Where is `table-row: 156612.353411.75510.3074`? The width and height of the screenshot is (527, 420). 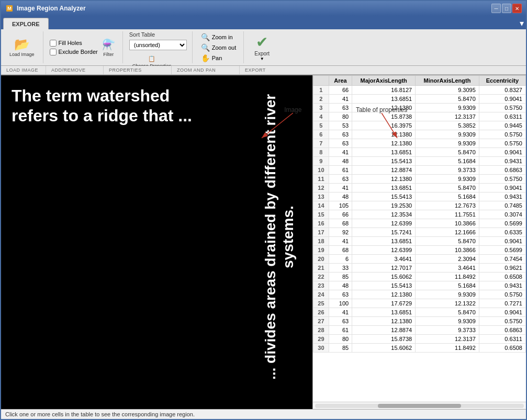
table-row: 156612.353411.75510.3074 is located at coordinates (420, 214).